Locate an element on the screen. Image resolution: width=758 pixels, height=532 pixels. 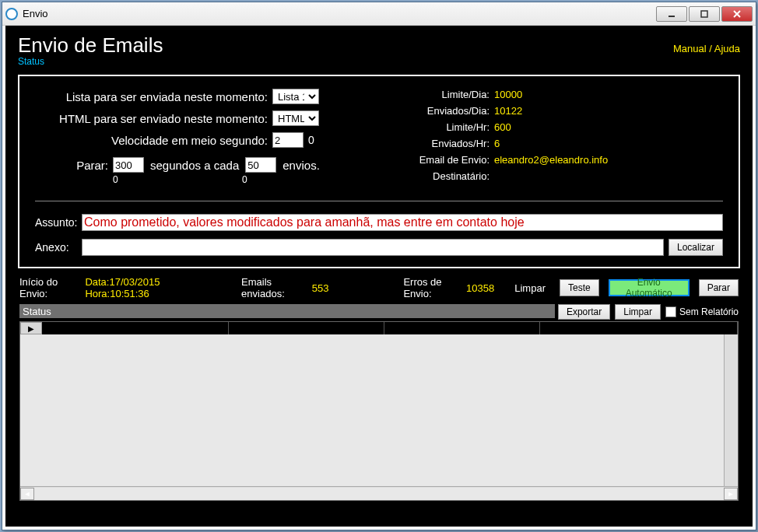
inicio-value: Data:17/03/2015 Hora:10:51:36 is located at coordinates (149, 288).